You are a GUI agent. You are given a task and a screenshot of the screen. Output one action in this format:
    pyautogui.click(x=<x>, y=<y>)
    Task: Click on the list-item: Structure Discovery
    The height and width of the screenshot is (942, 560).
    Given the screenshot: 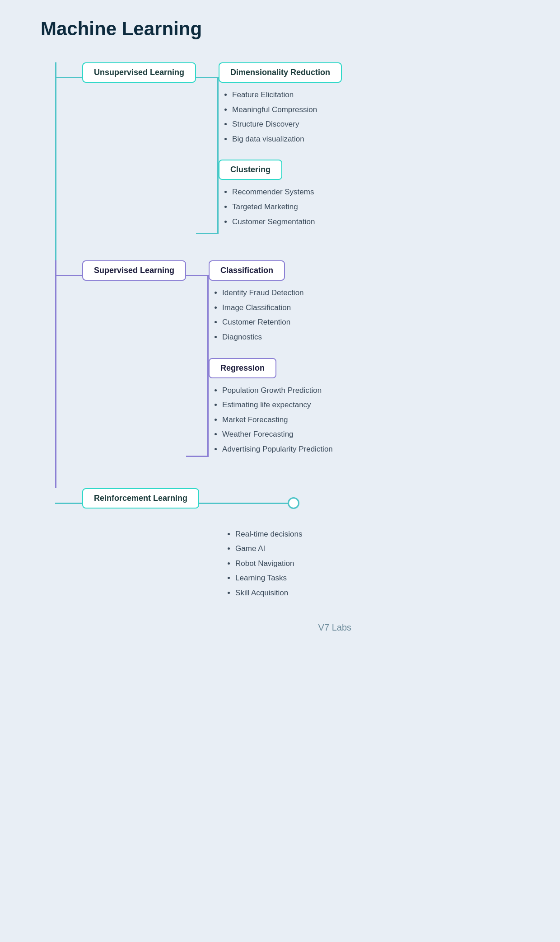 What is the action you would take?
    pyautogui.click(x=292, y=125)
    